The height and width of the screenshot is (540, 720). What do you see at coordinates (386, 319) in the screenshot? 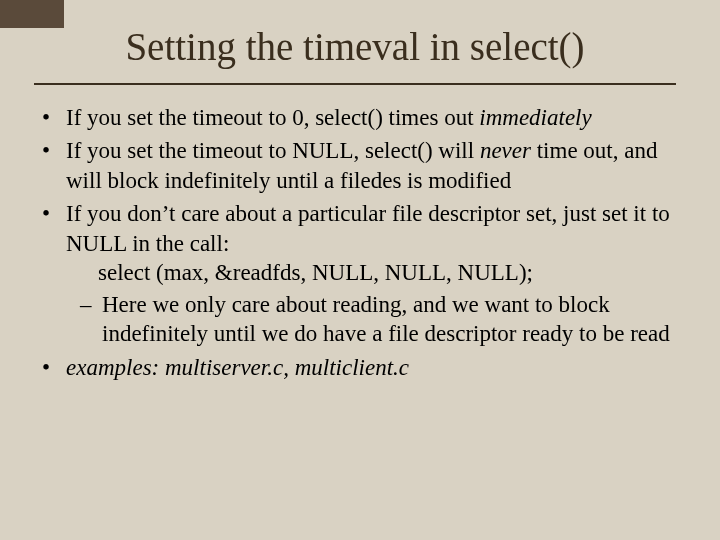
I see `bullet-3-sub-1-text: Here we only care about reading, and we …` at bounding box center [386, 319].